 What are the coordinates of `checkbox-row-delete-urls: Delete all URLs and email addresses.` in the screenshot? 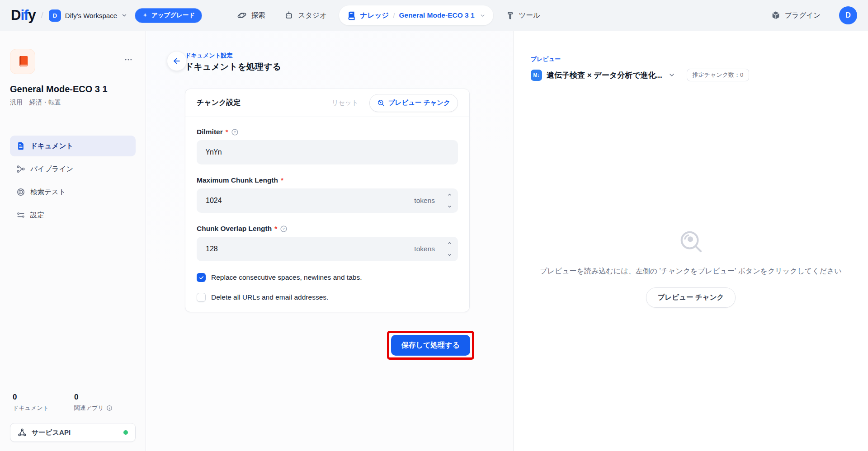 It's located at (327, 297).